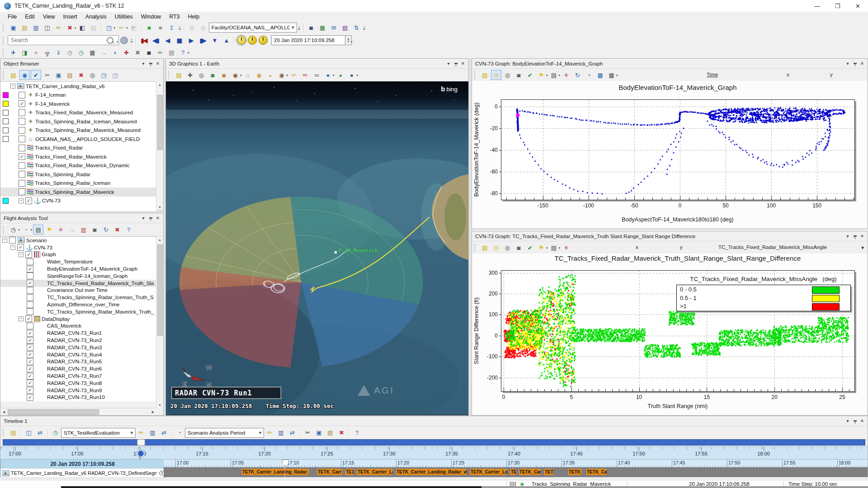  Describe the element at coordinates (94, 28) in the screenshot. I see `doc-disabled-icon: ▤` at that location.